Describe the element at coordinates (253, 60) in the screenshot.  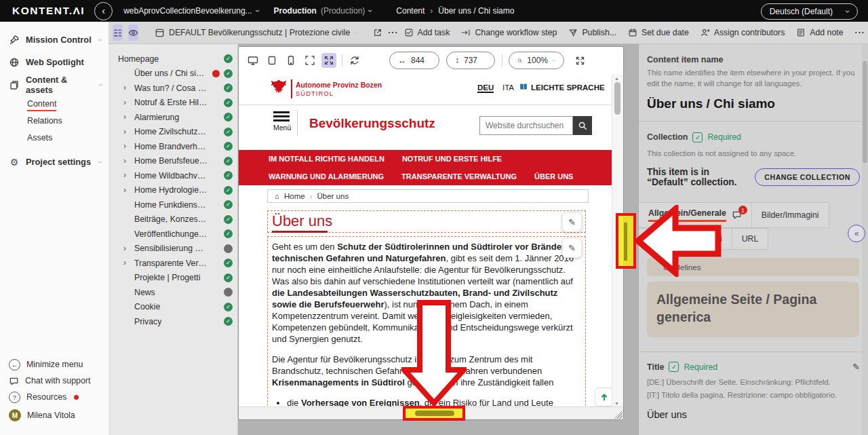
I see `device-desktop-button` at that location.